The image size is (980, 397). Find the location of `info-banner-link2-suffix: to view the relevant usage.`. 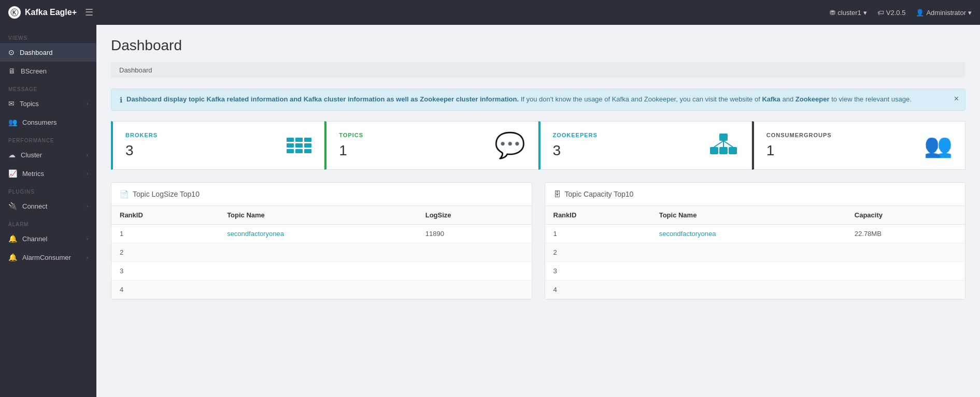

info-banner-link2-suffix: to view the relevant usage. is located at coordinates (872, 99).